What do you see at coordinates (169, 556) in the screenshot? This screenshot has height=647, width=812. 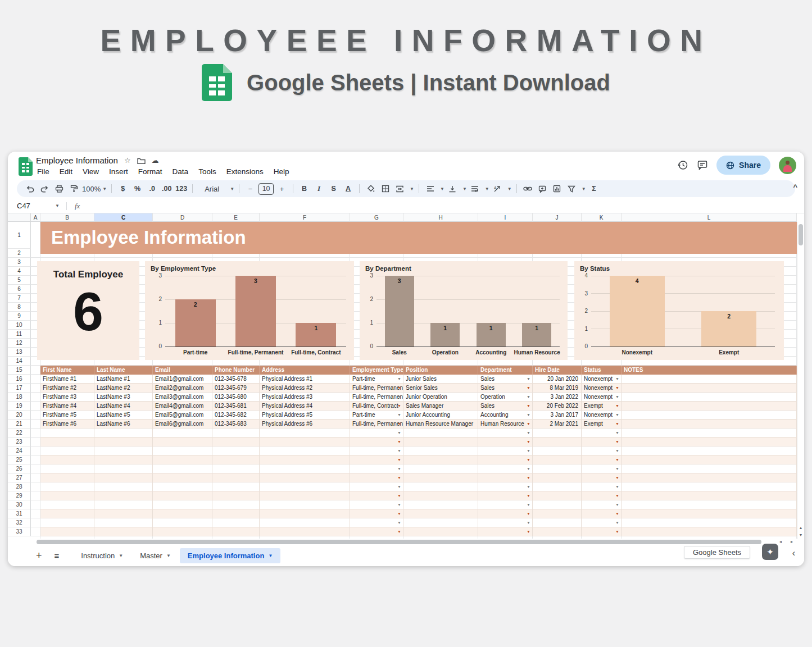 I see `chevron-down-icon: ▼` at bounding box center [169, 556].